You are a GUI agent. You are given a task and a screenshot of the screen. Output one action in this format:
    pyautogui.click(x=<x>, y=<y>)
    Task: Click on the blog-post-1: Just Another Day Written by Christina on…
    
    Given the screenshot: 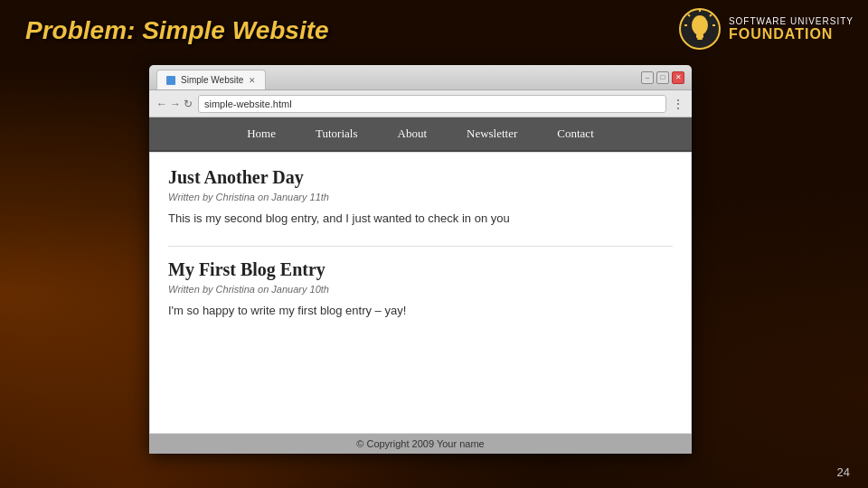 What is the action you would take?
    pyautogui.click(x=420, y=197)
    